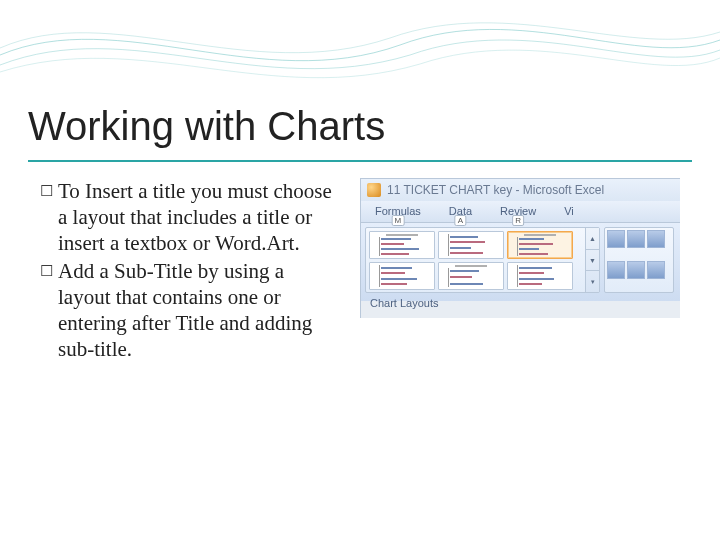 The width and height of the screenshot is (720, 540). What do you see at coordinates (520, 248) in the screenshot?
I see `excel-screenshot: 11 TICKET CHART key - Microsoft Excel Fo…` at bounding box center [520, 248].